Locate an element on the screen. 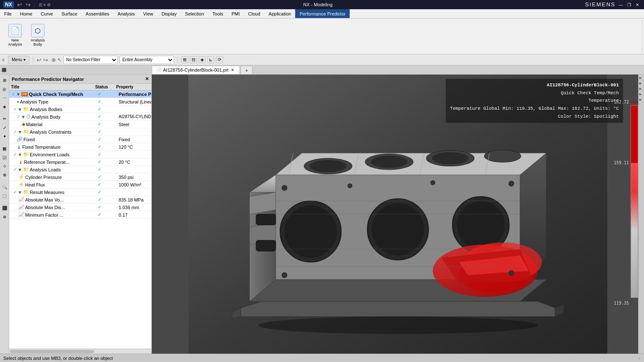 The height and width of the screenshot is (362, 644). tree-row-13: ⚡ Heat Flux ✓ 1000 W/m² is located at coordinates (80, 185).